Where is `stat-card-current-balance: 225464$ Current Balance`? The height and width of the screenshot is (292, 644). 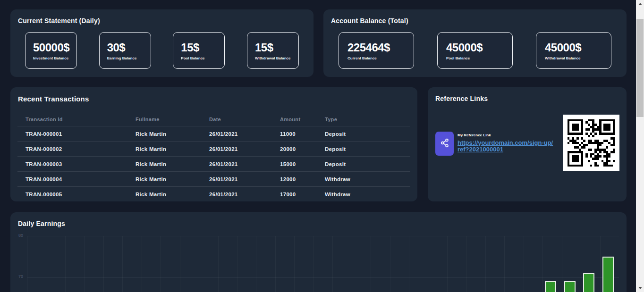 stat-card-current-balance: 225464$ Current Balance is located at coordinates (376, 50).